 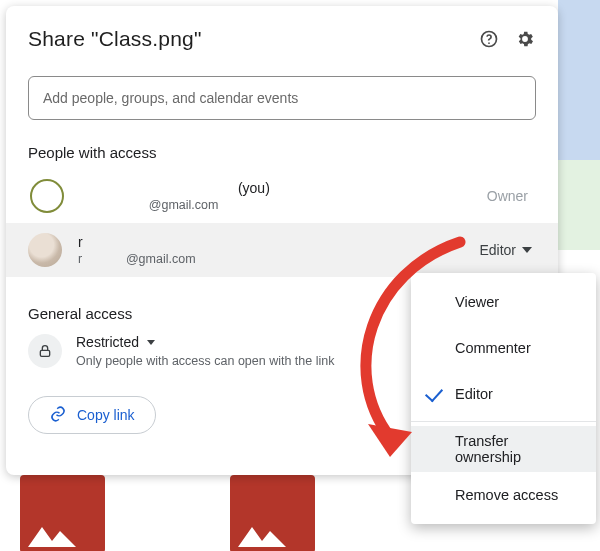 I want to click on dialog-title: Share "Class.png", so click(x=115, y=39).